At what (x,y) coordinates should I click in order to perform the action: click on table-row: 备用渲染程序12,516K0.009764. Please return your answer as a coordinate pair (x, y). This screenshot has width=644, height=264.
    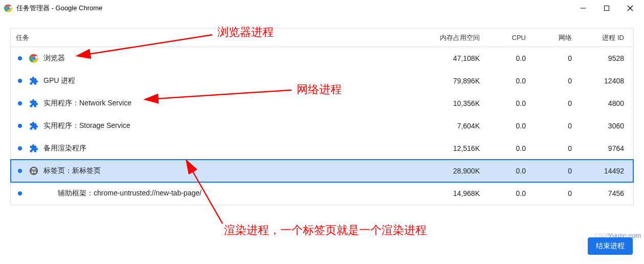
    Looking at the image, I should click on (322, 148).